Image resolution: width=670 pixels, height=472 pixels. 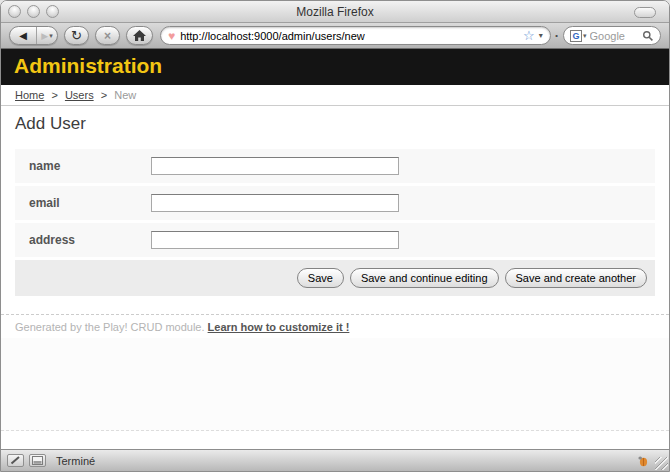 I want to click on search-engine-dropdown-icon: ▾, so click(x=585, y=36).